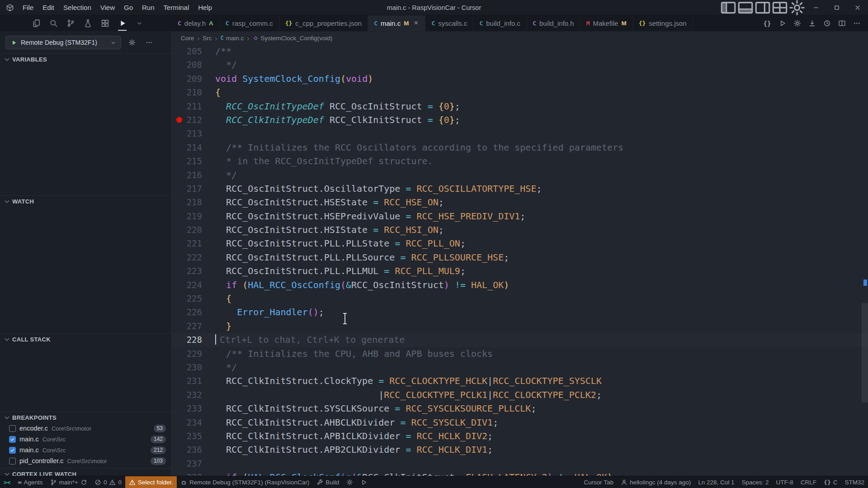 Image resolution: width=868 pixels, height=488 pixels. Describe the element at coordinates (397, 24) in the screenshot. I see `tab-main.c: Cmain.cM` at that location.